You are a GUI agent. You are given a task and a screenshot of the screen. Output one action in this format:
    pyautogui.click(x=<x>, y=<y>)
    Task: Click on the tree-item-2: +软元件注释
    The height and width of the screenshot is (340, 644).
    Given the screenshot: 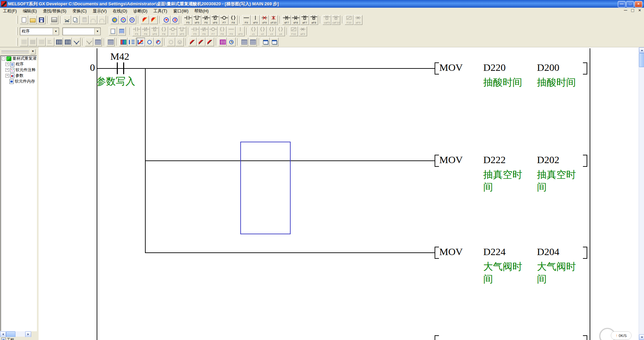 What is the action you would take?
    pyautogui.click(x=19, y=70)
    